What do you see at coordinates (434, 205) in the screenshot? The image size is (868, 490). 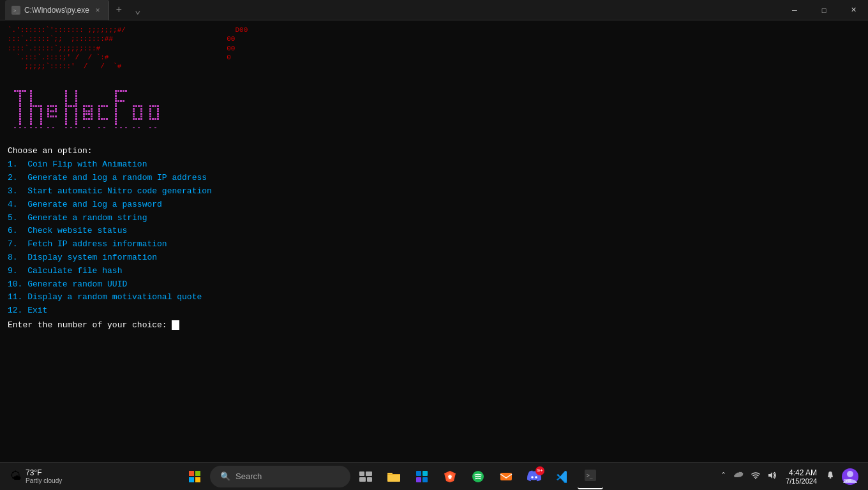 I see `menu-item-4: 4. Generate and log a password` at bounding box center [434, 205].